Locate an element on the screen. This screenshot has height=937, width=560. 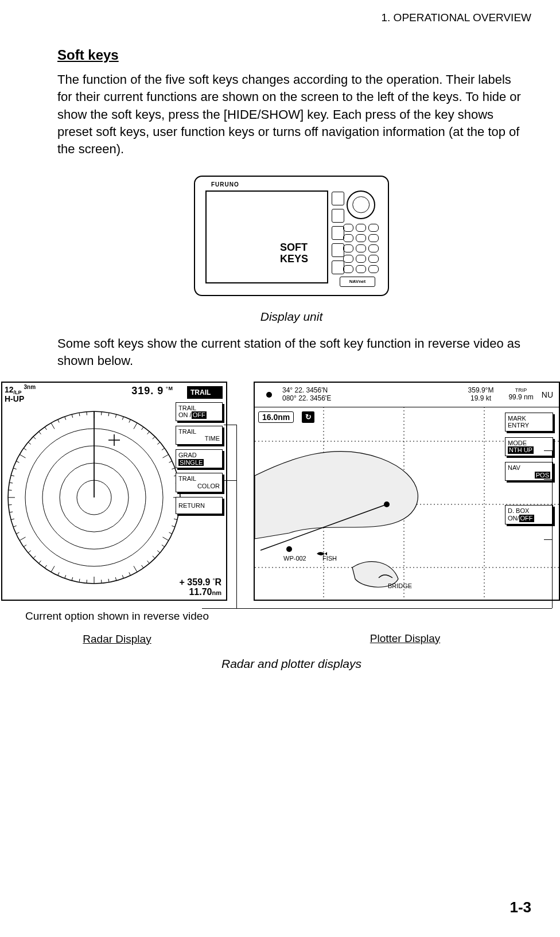
softkey-mark-entry: MARKENTRY is located at coordinates (529, 422).